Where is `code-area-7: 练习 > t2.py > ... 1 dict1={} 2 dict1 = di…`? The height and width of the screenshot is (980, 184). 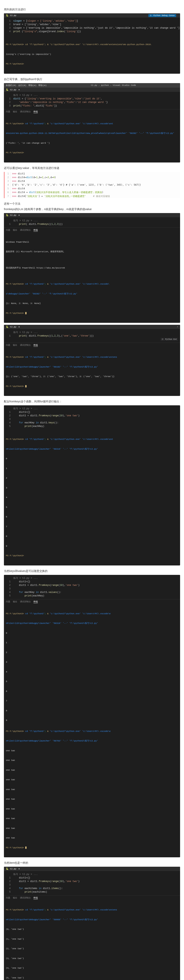 code-area-7: 练习 > t2.py > ... 1 dict1={} 2 dict1 = di… is located at coordinates (92, 587).